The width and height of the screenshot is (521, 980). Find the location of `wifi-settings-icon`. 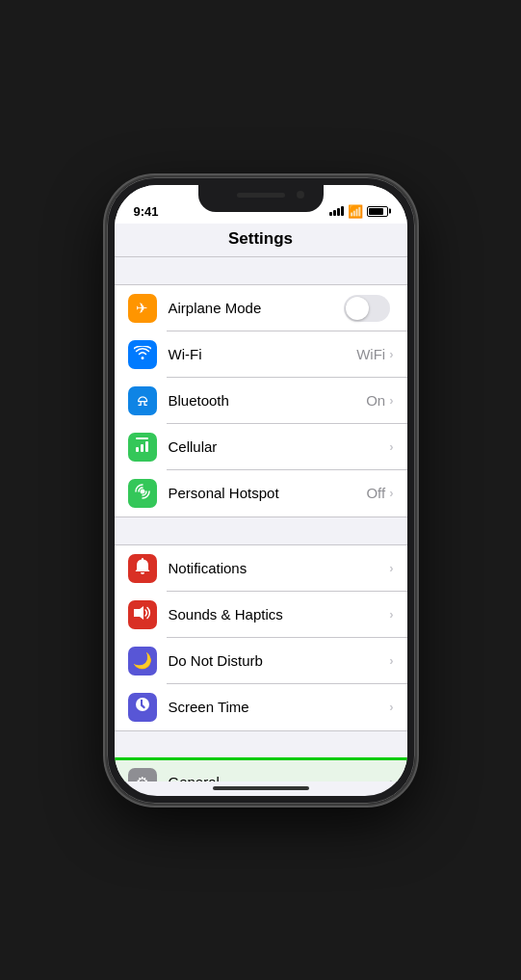

wifi-settings-icon is located at coordinates (143, 355).